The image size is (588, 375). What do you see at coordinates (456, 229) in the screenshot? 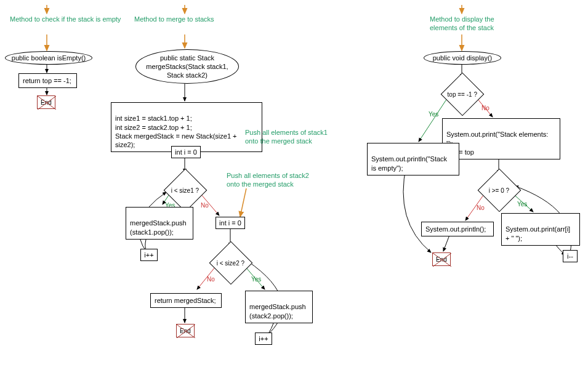
I see `fc3-after-loop-text: System.out.println();` at bounding box center [456, 229].